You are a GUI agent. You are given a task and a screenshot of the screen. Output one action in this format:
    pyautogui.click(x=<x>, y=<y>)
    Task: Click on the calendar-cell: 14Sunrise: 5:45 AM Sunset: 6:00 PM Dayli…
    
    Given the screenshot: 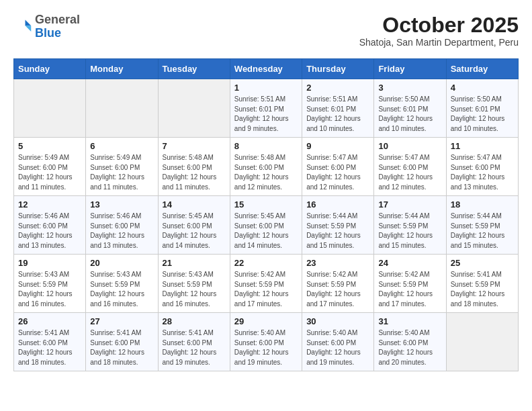 What is the action you would take?
    pyautogui.click(x=193, y=226)
    